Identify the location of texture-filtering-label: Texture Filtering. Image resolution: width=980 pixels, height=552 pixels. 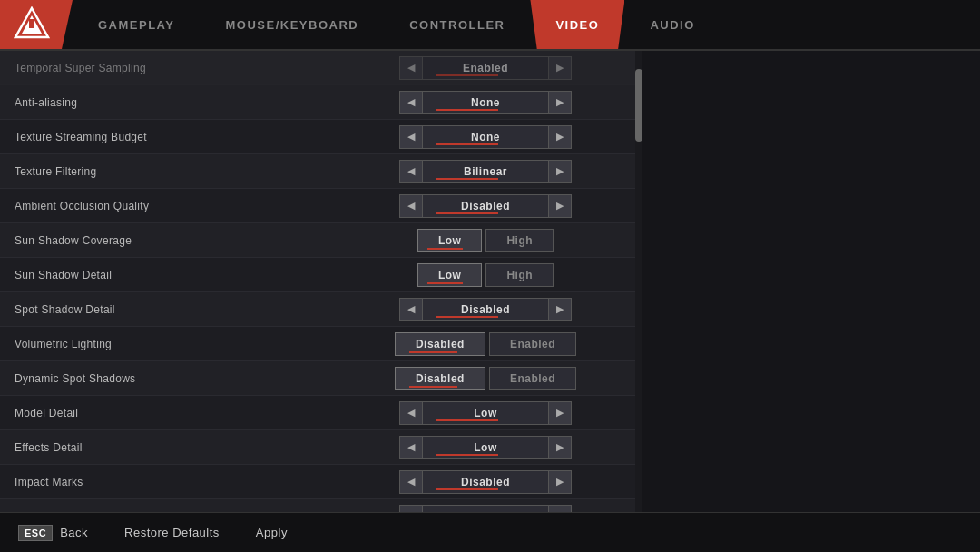
(182, 172).